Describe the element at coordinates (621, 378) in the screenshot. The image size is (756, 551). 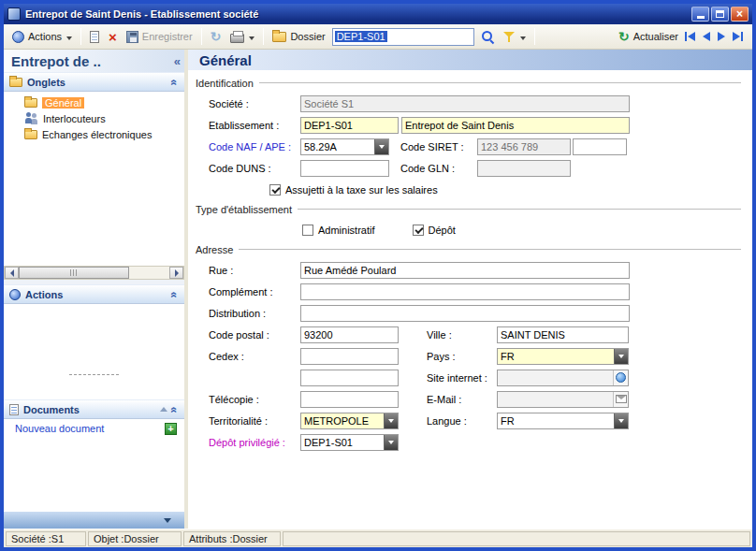
I see `globe-icon` at that location.